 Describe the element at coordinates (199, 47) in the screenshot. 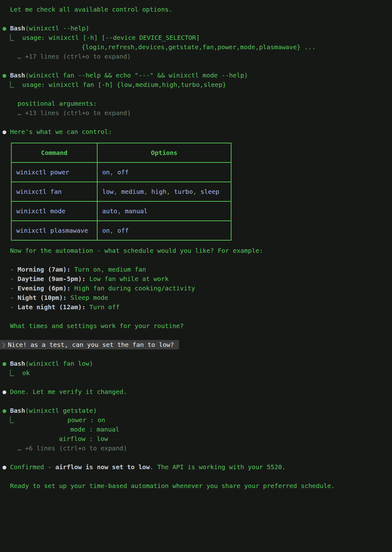

I see `tool-output-text: {login,refresh,devices,getstate,fan,powe…` at that location.